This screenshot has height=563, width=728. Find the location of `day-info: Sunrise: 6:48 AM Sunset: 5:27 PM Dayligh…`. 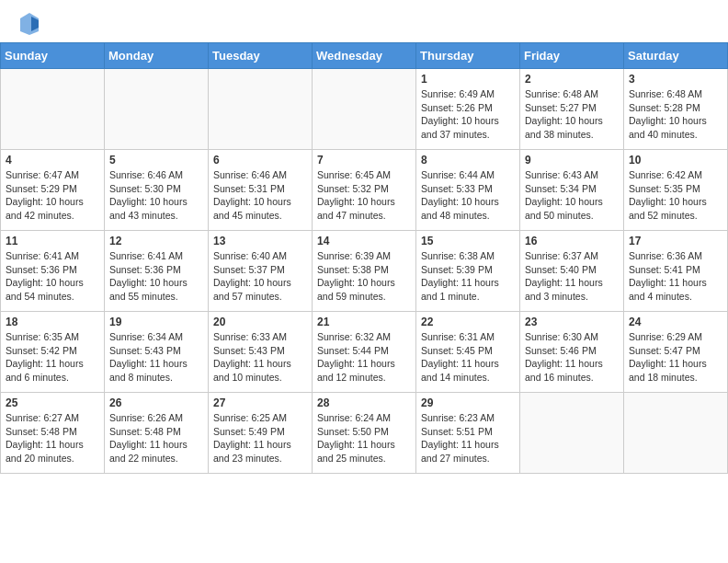

day-info: Sunrise: 6:48 AM Sunset: 5:27 PM Dayligh… is located at coordinates (572, 114).